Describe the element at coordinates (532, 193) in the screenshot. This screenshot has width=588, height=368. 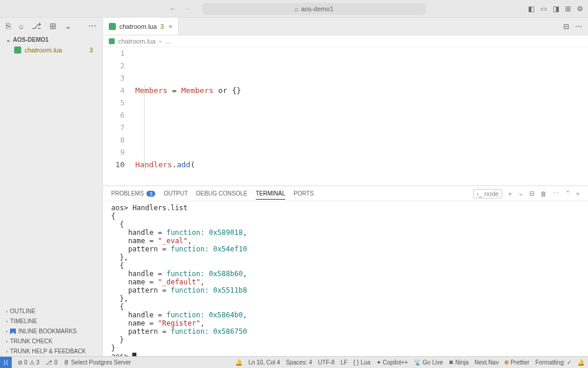
I see `split-terminal-icon: ⊟` at that location.